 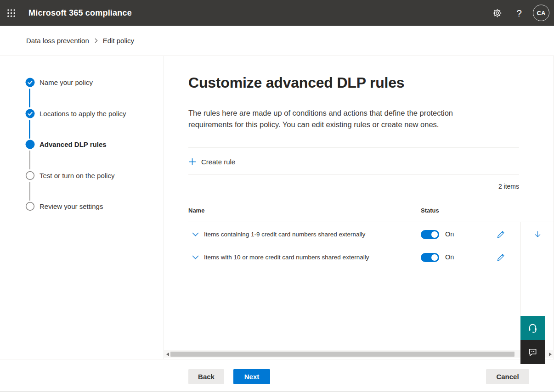 I want to click on avatar-initials: CA, so click(x=541, y=13).